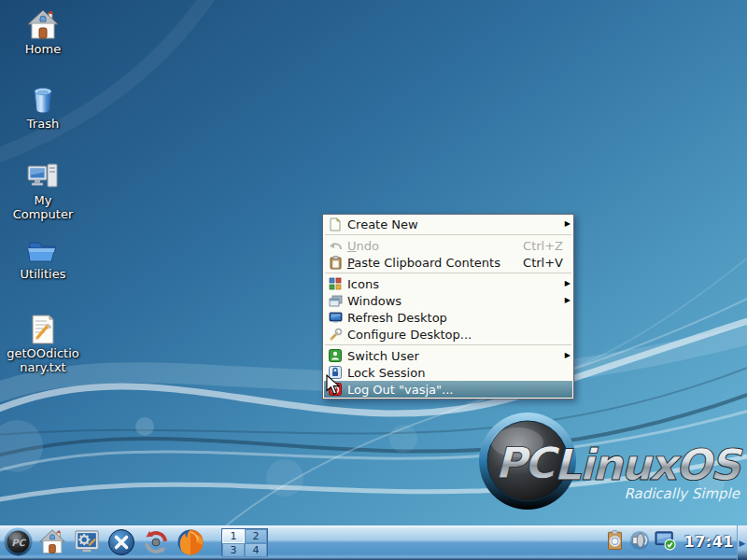  I want to click on desktop-icon-utilities: Utilities, so click(43, 259).